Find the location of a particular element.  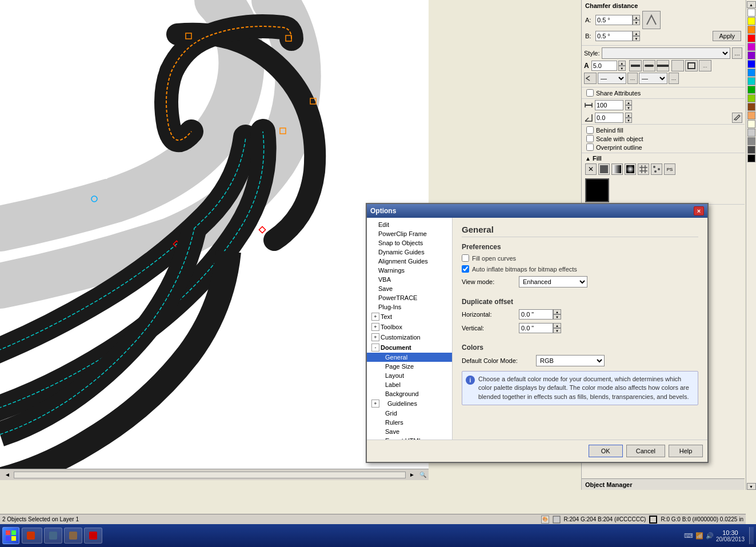

color-cyan is located at coordinates (751, 81).